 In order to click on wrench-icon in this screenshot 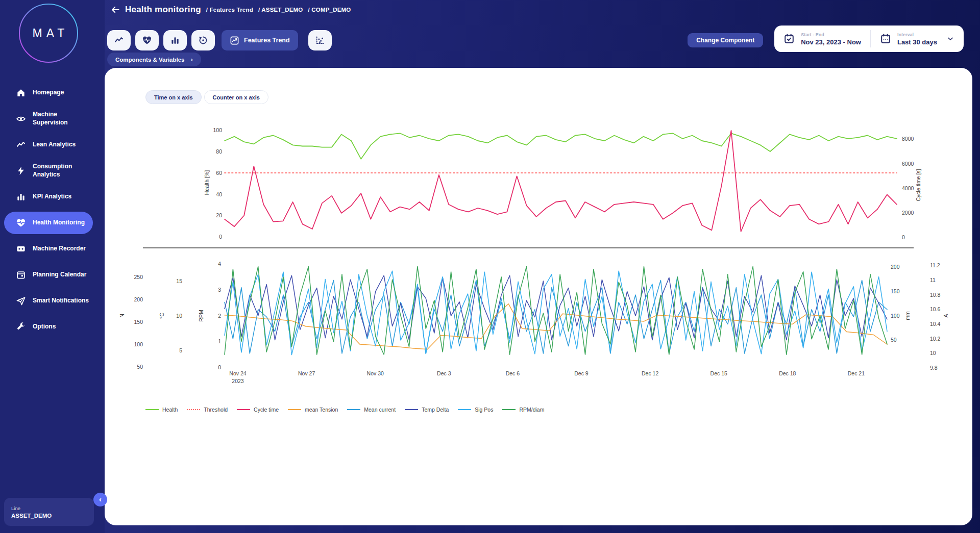, I will do `click(21, 327)`.